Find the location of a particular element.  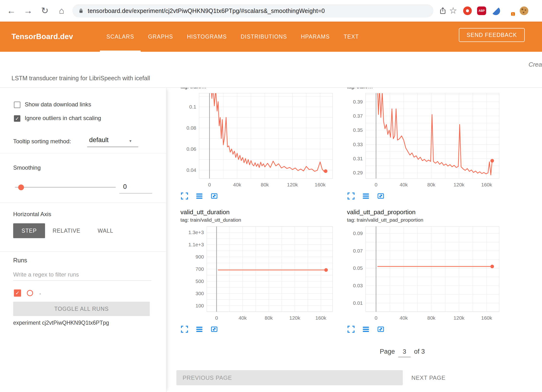

extension-cookie-icon is located at coordinates (524, 11).